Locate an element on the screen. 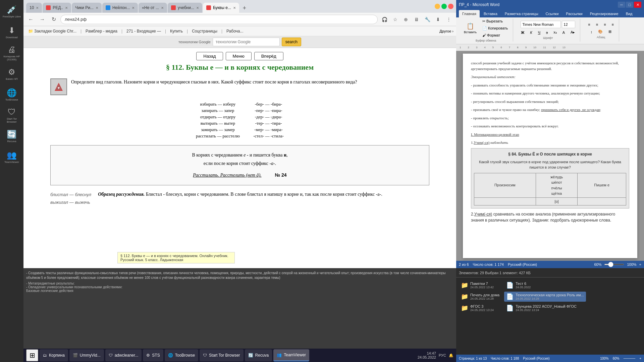 Image resolution: width=644 pixels, height=362 pixels. sidebar-icon-recuva: 🔄 Recuva is located at coordinates (12, 136).